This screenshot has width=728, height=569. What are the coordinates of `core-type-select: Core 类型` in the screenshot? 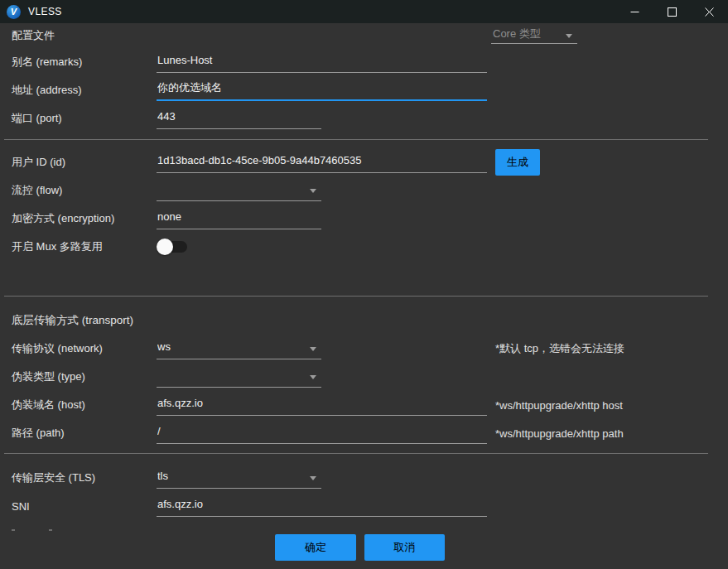 It's located at (534, 35).